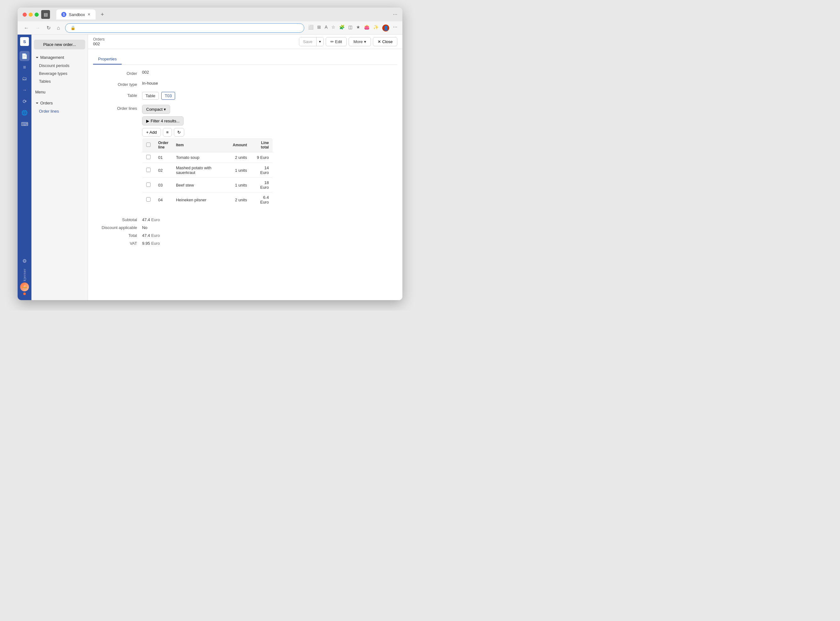 This screenshot has height=621, width=840. Describe the element at coordinates (311, 28) in the screenshot. I see `screen-cast-icon: ⬜` at that location.